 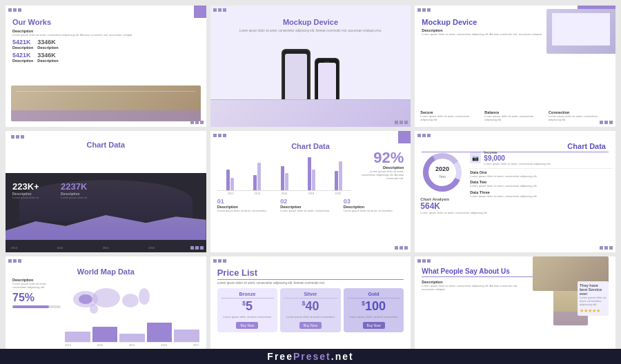 I want to click on slide-9-testimonial: What People Say About Us Description Lor…, so click(x=515, y=310).